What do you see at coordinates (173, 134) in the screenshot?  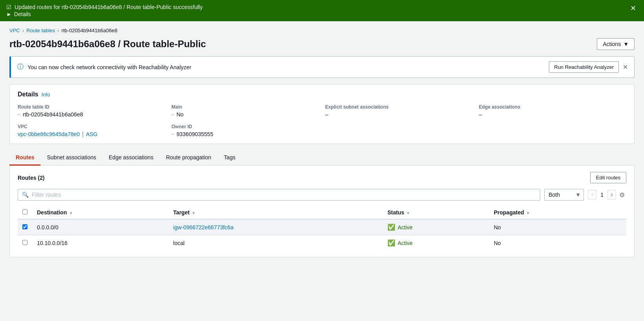 I see `copy-icon-owner: ⎓` at bounding box center [173, 134].